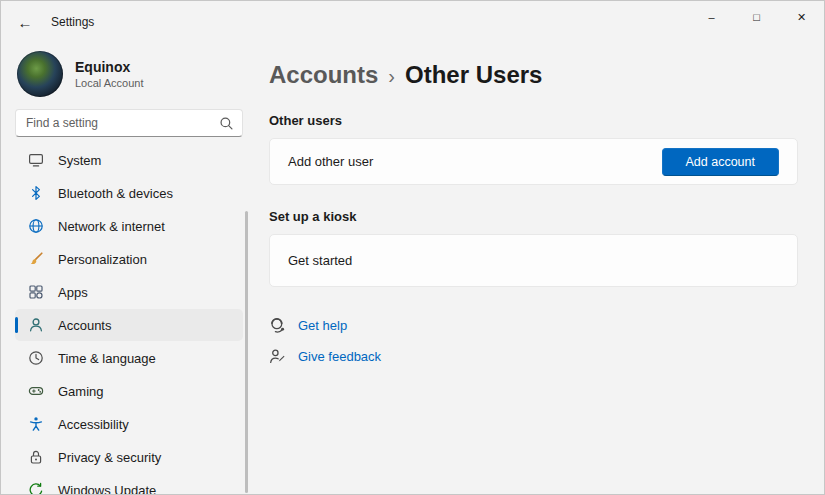 The height and width of the screenshot is (495, 825). Describe the element at coordinates (129, 292) in the screenshot. I see `sidebar-item-apps: Apps` at that location.